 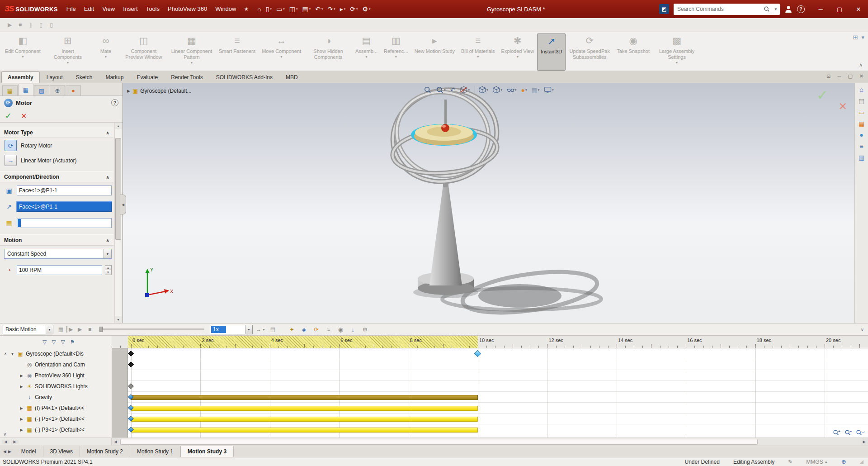 I want to click on tree-scroll-down-icon: ∨, so click(x=5, y=434).